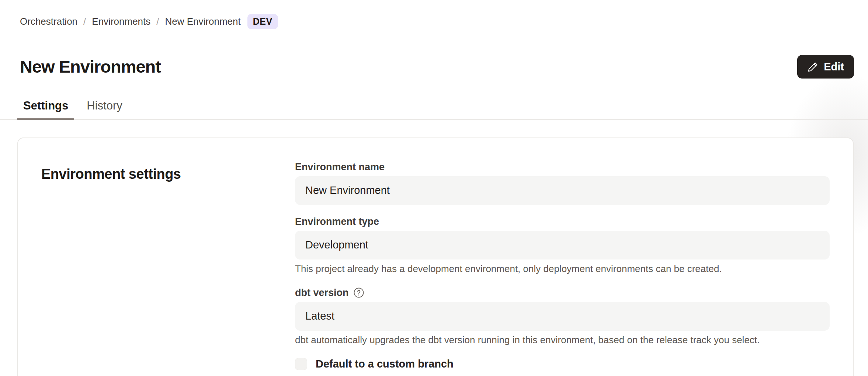  What do you see at coordinates (322, 293) in the screenshot?
I see `dbt-version-label-text: dbt version` at bounding box center [322, 293].